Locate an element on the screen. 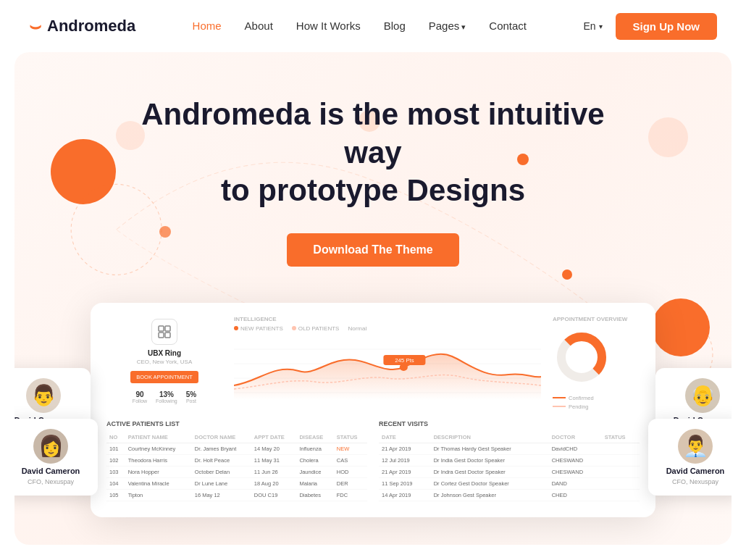 The width and height of the screenshot is (746, 560). nav-item-how: How It Works is located at coordinates (329, 26).